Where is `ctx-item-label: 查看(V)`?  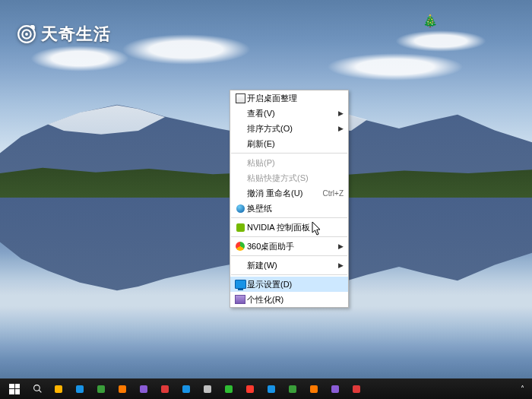
ctx-item-label: 查看(V) is located at coordinates (290, 114).